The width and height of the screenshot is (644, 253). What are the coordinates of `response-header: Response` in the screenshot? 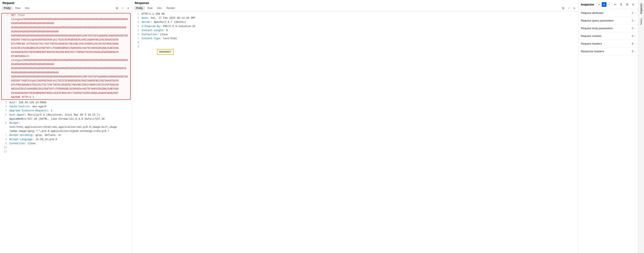 It's located at (355, 3).